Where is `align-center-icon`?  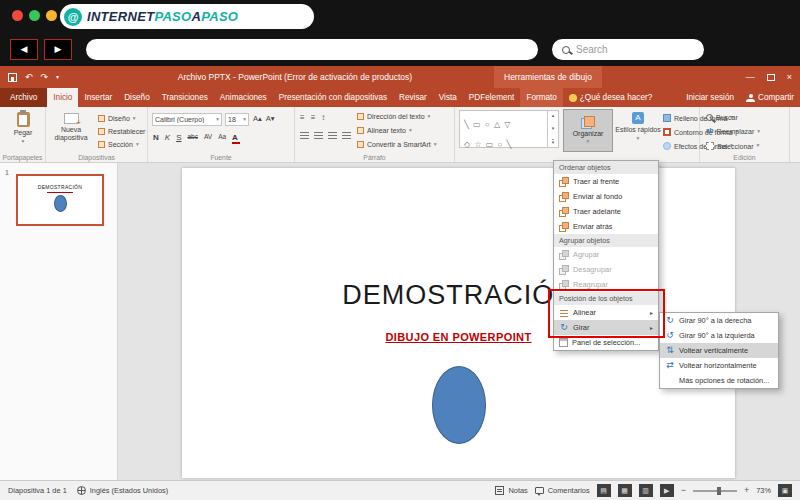
align-center-icon is located at coordinates (318, 136).